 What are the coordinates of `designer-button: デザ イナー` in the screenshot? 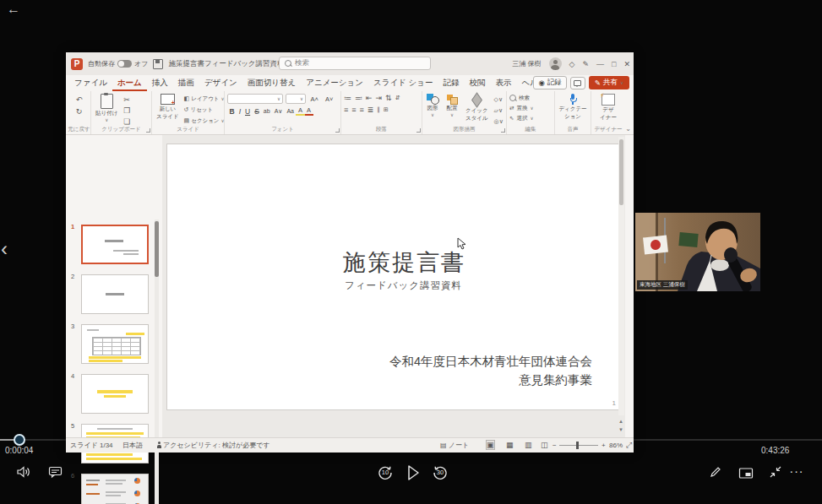 It's located at (608, 106).